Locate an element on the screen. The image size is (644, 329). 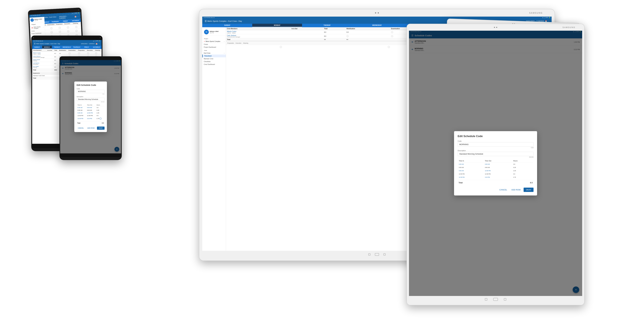
samsung-day-mon: MONDAY is located at coordinates (277, 25).